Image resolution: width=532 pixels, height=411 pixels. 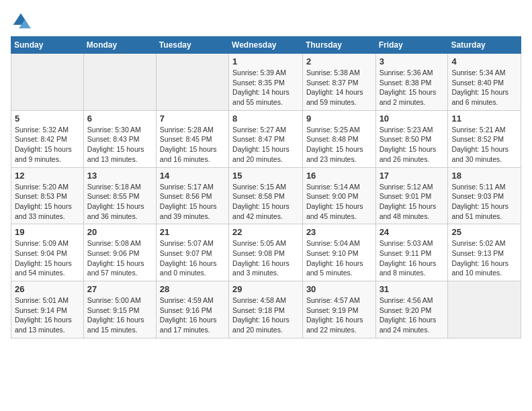 What do you see at coordinates (47, 201) in the screenshot?
I see `day-info: Sunrise: 5:20 AM Sunset: 8:53 PM Dayligh…` at bounding box center [47, 201].